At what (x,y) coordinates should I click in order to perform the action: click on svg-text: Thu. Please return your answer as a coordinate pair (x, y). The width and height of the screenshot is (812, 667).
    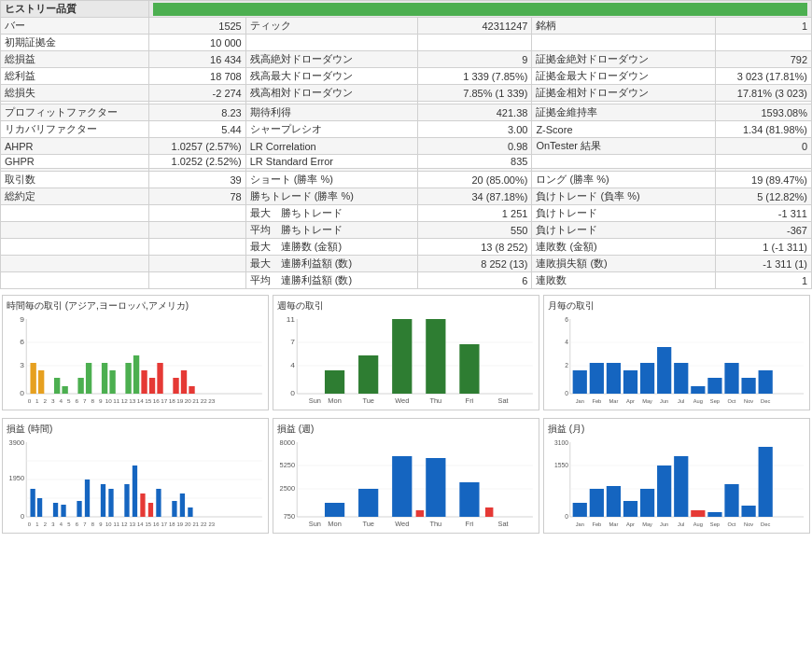
    Looking at the image, I should click on (435, 524).